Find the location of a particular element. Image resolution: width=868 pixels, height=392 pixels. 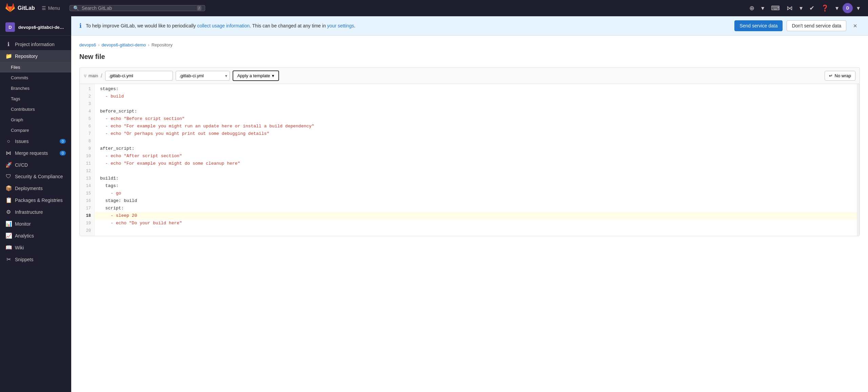

sidebar-label-deployments: Deployments is located at coordinates (29, 188).